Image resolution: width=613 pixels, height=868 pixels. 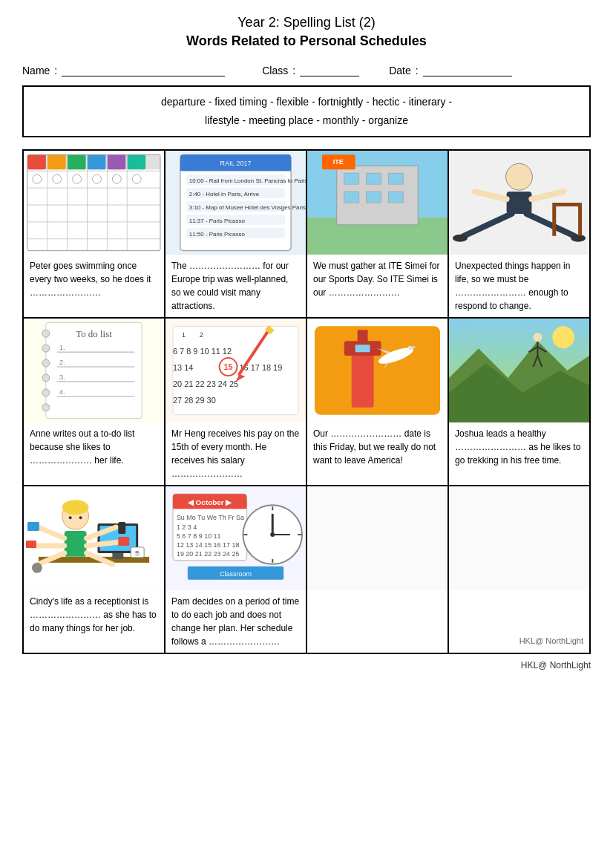 What do you see at coordinates (211, 518) in the screenshot?
I see `svg-text: Su Mo Tu We Th Fr Sa` at bounding box center [211, 518].